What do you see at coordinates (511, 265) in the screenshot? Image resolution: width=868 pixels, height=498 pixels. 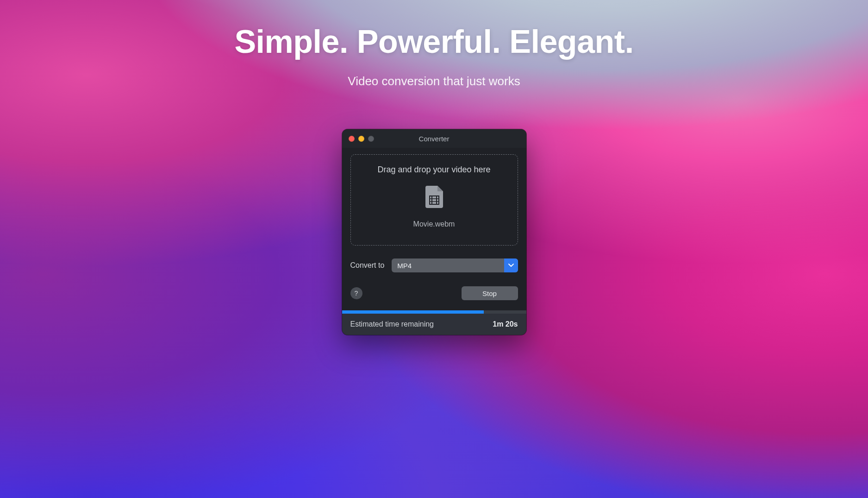 I see `chevron-down-icon` at bounding box center [511, 265].